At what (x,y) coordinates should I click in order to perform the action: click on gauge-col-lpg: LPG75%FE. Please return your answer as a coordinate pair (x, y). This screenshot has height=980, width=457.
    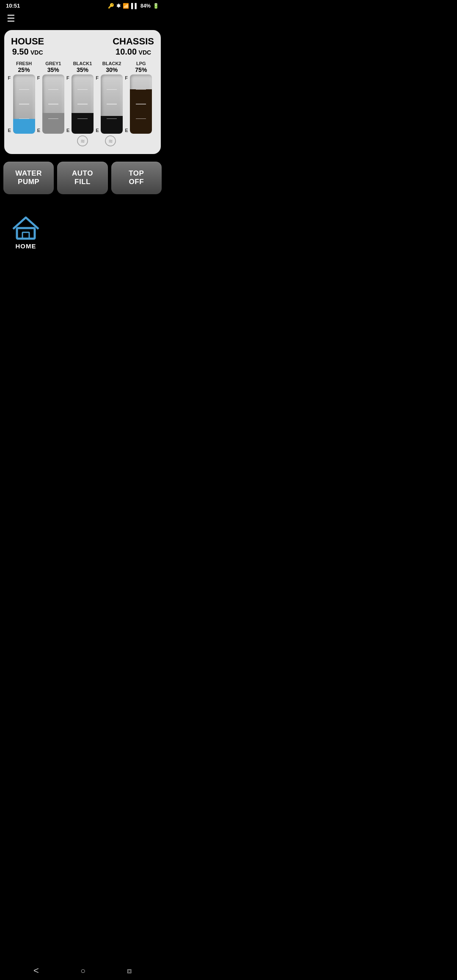
    Looking at the image, I should click on (141, 97).